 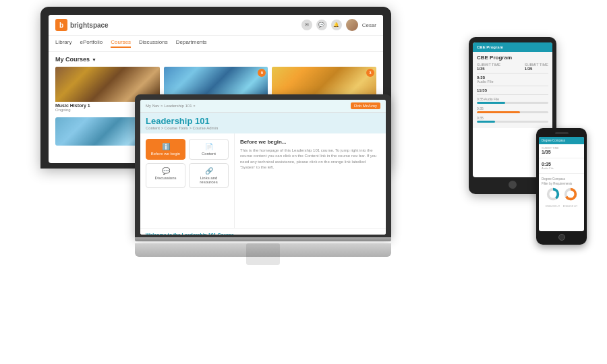 What do you see at coordinates (561, 140) in the screenshot?
I see `phone-header: Degree Compass` at bounding box center [561, 140].